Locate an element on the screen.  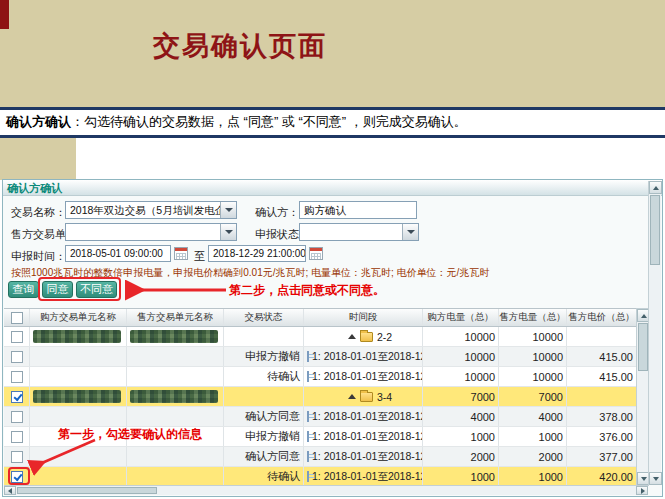
instruction-band: 确认方确认：勾选待确认的交易数据，点 “同意” 或 “不同意” ，则完成交易确认… is located at coordinates (332, 122).